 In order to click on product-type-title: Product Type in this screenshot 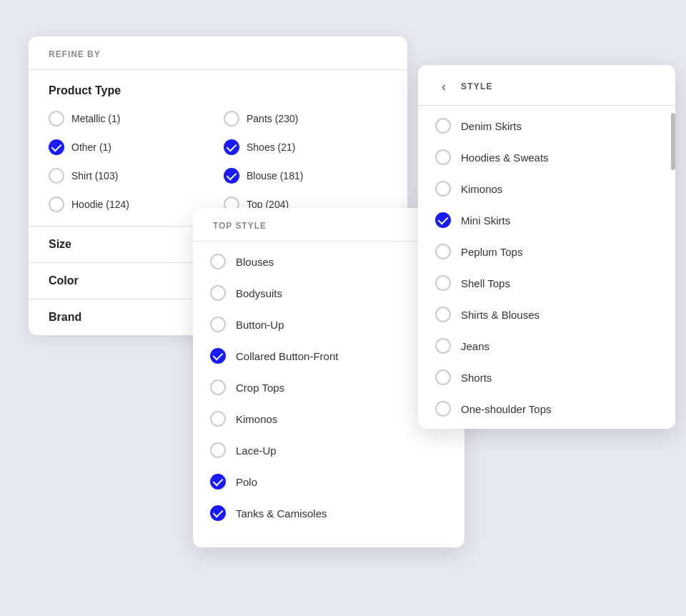, I will do `click(218, 87)`.